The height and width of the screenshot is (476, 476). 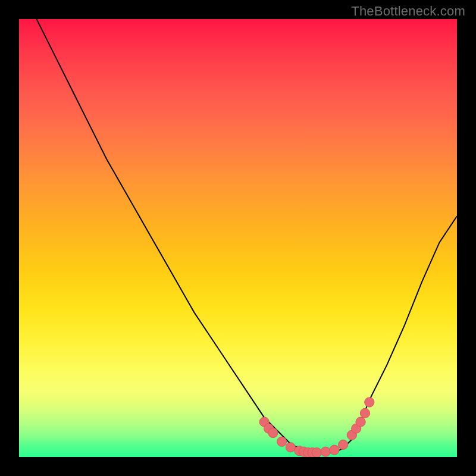 What do you see at coordinates (408, 11) in the screenshot?
I see `watermark-text: TheBottleneck.com` at bounding box center [408, 11].